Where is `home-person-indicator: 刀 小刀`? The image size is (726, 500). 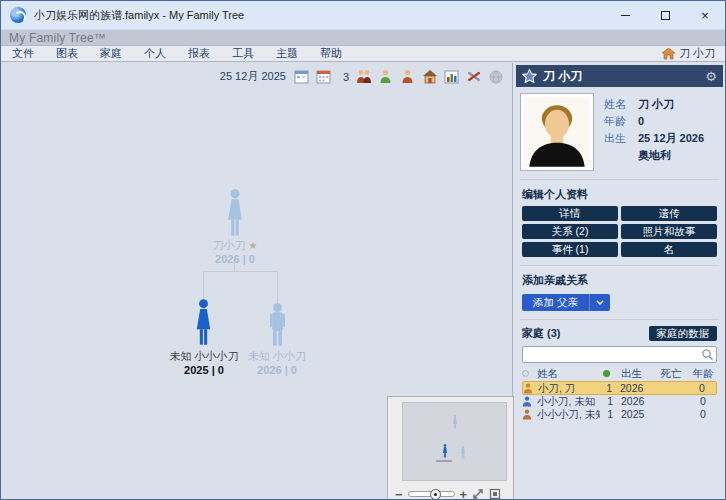 home-person-indicator: 刀 小刀 is located at coordinates (690, 54).